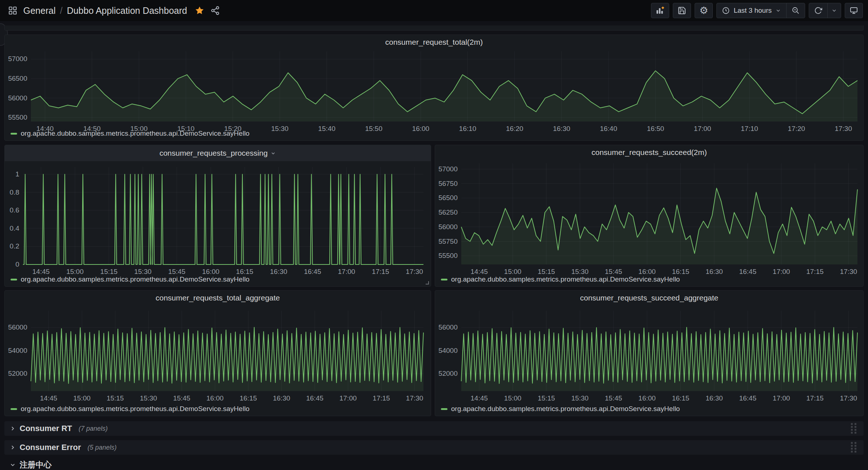  What do you see at coordinates (13, 429) in the screenshot?
I see `chevron-right-icon` at bounding box center [13, 429].